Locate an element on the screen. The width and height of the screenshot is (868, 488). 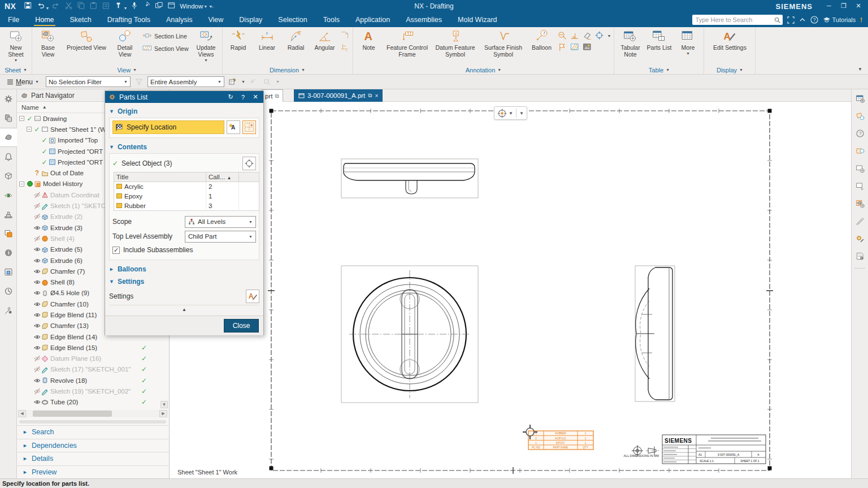
ribbon-button-linear-dim: xLinear is located at coordinates (267, 40).